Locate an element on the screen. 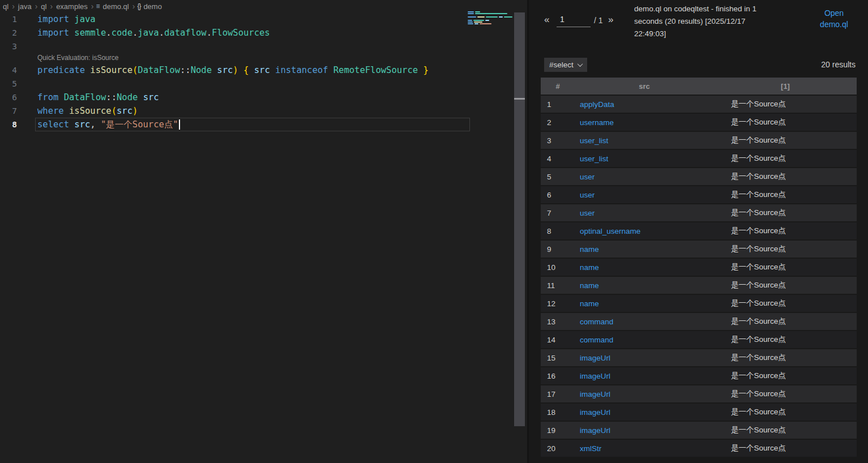 This screenshot has width=868, height=463. chevron-down-icon is located at coordinates (580, 64).